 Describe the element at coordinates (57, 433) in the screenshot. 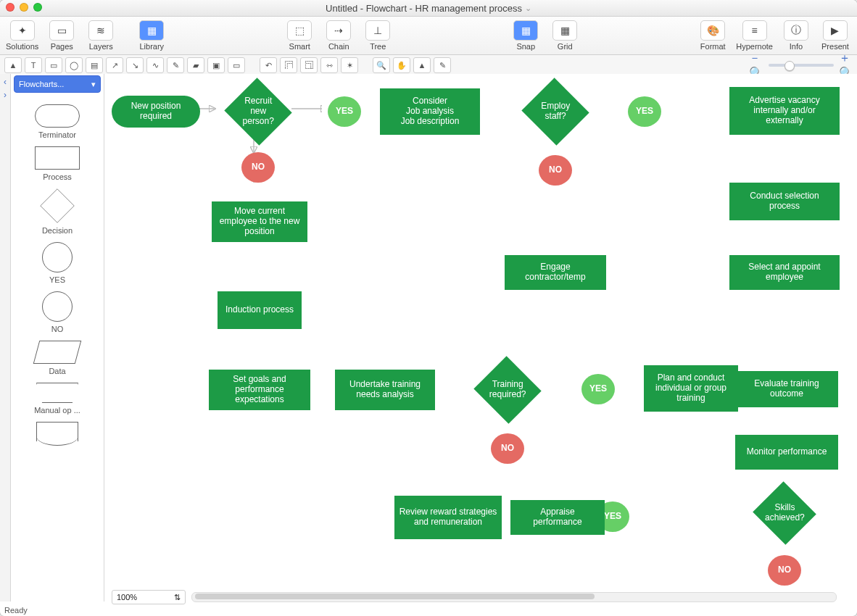

I see `shape-document` at that location.